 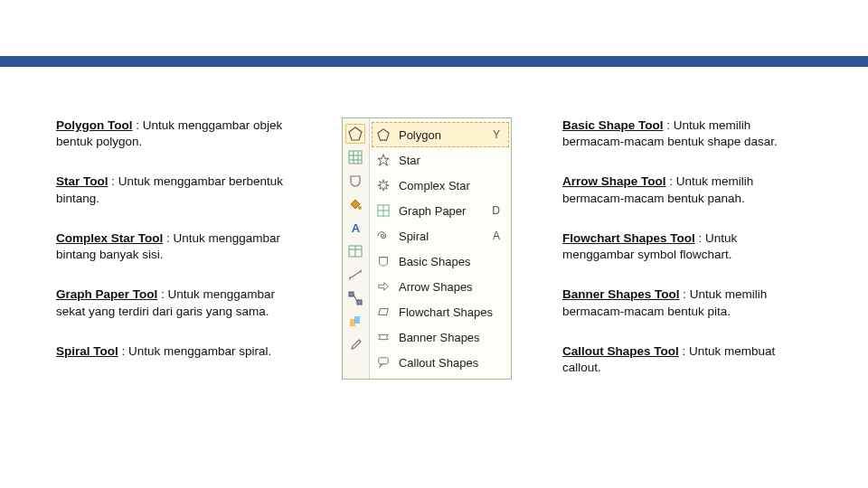 I want to click on dimension-icon, so click(x=355, y=275).